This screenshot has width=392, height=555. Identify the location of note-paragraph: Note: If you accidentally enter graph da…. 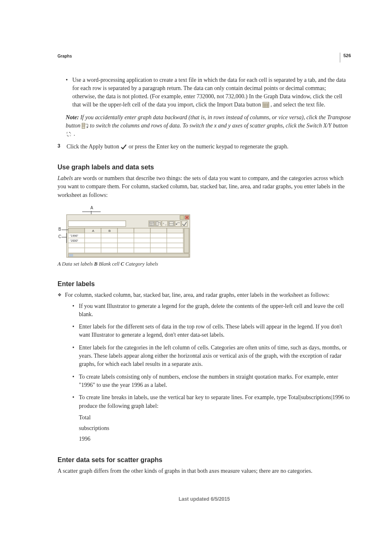
(208, 126).